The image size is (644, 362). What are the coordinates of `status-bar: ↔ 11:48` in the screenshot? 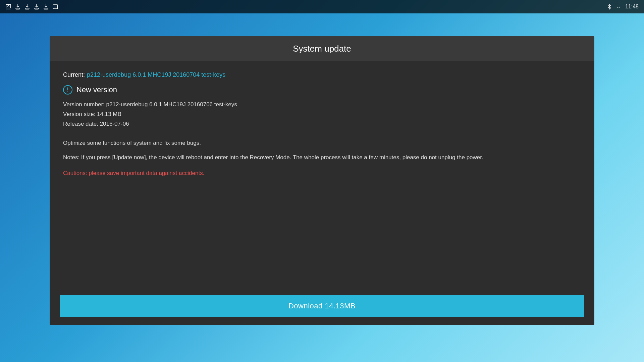 It's located at (322, 7).